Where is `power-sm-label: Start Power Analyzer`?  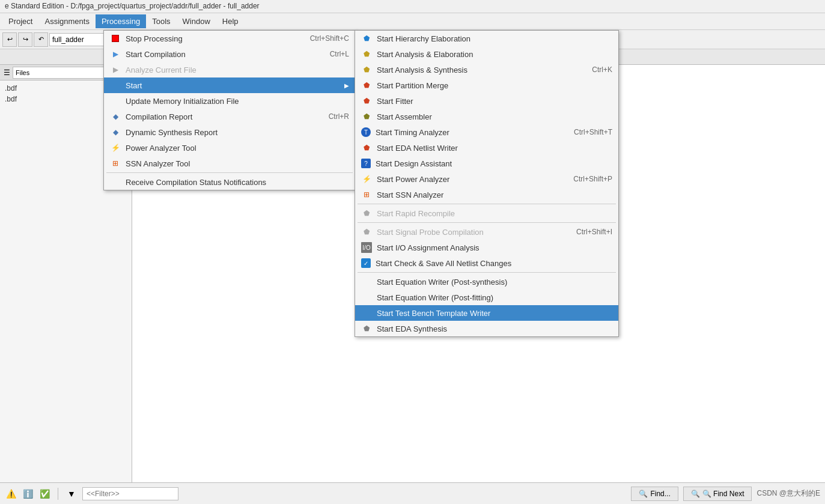
power-sm-label: Start Power Analyzer is located at coordinates (413, 179).